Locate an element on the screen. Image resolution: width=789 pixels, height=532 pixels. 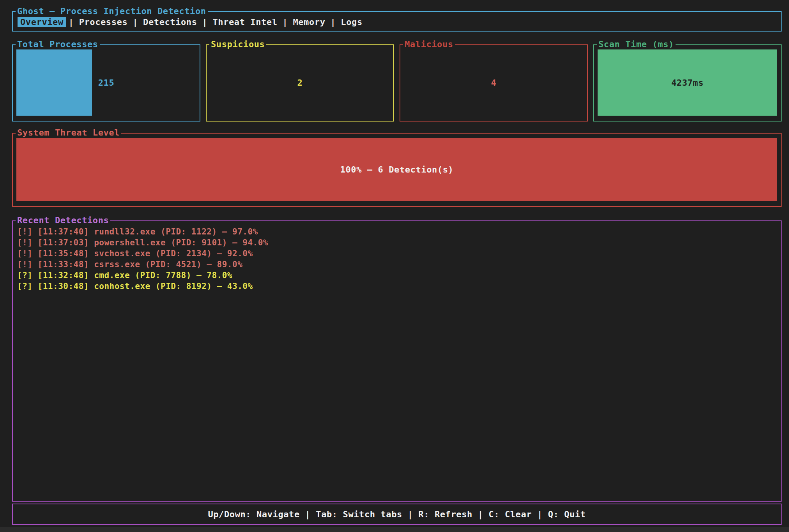
tab-overview: Overview is located at coordinates (42, 22).